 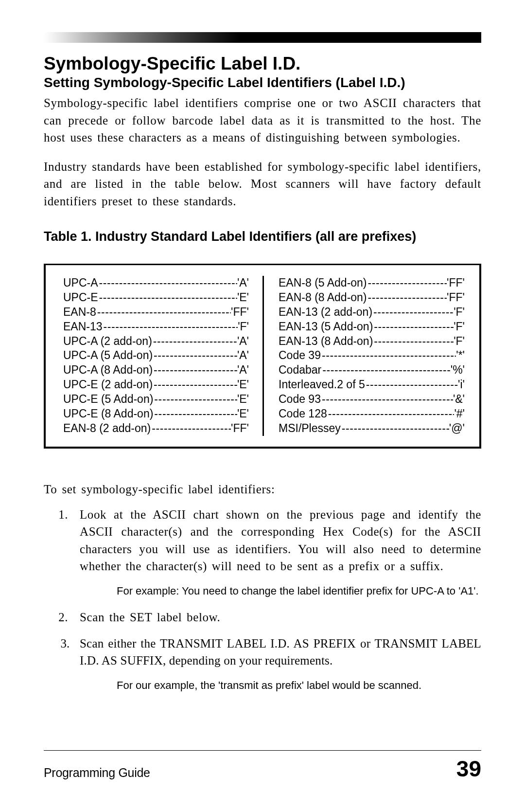 I want to click on symbology-name: EAN-13, so click(x=83, y=327).